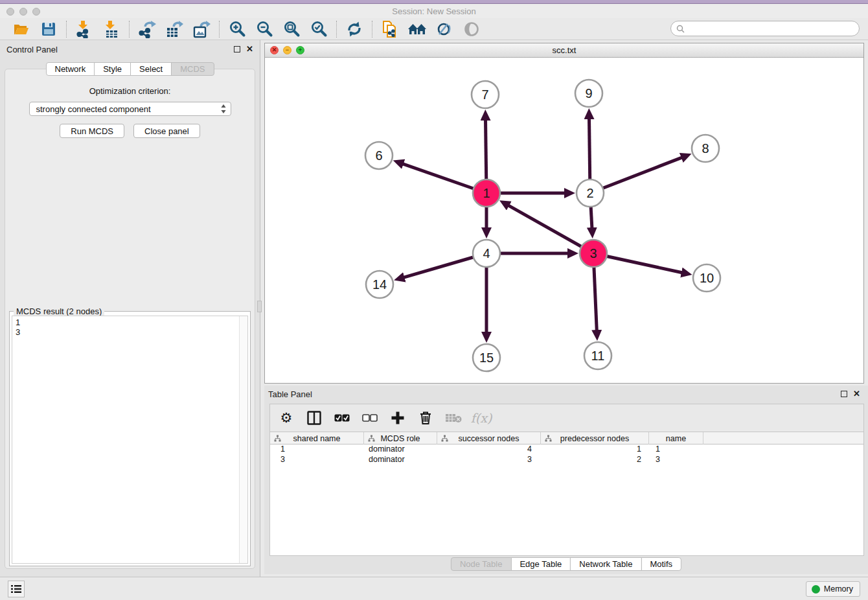  Describe the element at coordinates (567, 438) in the screenshot. I see `table-header-row: shared name MCDS role successor nodes pr…` at that location.